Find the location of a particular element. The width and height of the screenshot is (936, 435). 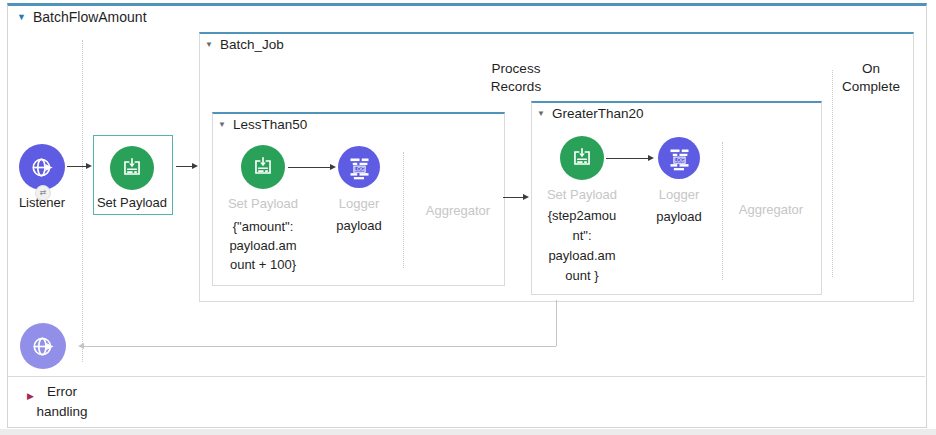

set-payload-value: {"amount": payload.am ount + 100} is located at coordinates (263, 246).